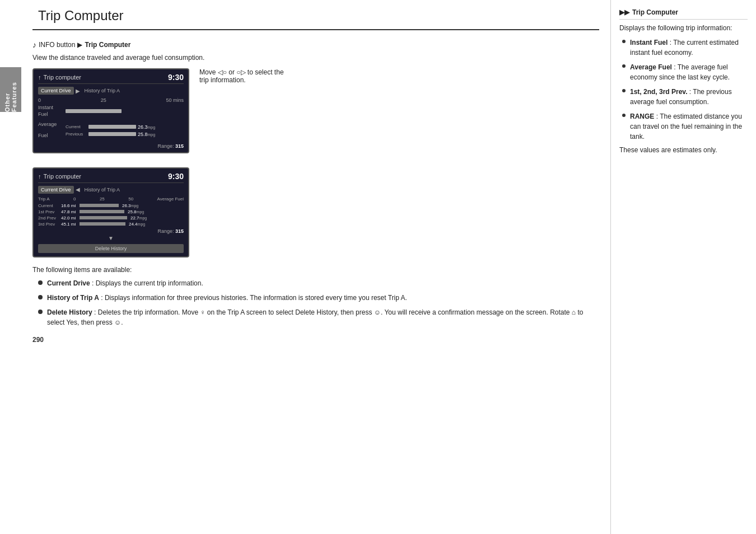  Describe the element at coordinates (108, 45) in the screenshot. I see `breadcrumb-bold: Trip Computer` at that location.